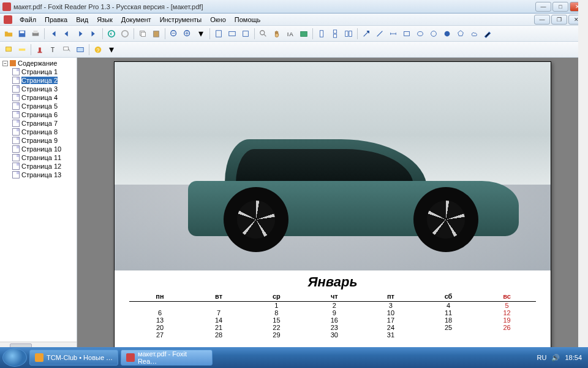 The height and width of the screenshot is (368, 588). Describe the element at coordinates (94, 34) in the screenshot. I see `last-page-icon` at that location.